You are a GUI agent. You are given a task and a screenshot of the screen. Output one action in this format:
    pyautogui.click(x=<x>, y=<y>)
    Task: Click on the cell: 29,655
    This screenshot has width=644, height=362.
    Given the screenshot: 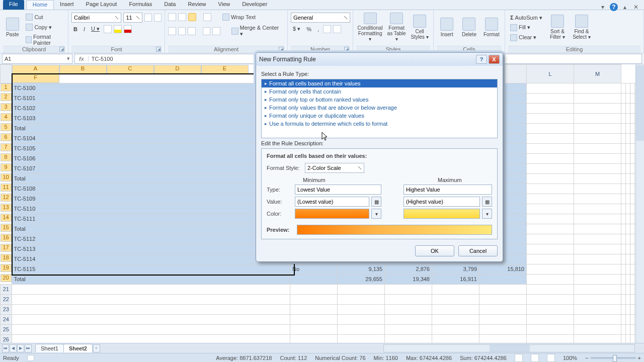 What is the action you would take?
    pyautogui.click(x=361, y=279)
    